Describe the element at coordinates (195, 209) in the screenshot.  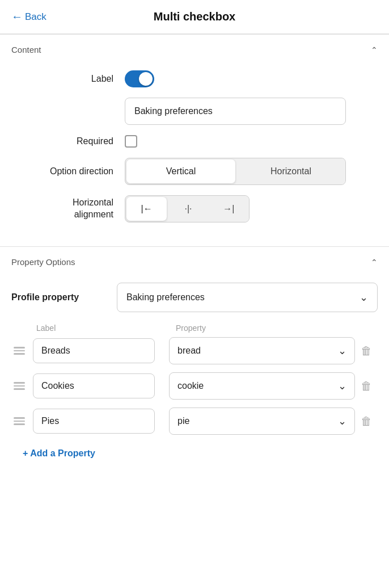
I see `horizontal-alignment-row: Horizontalalignment |← ·|· →|` at that location.